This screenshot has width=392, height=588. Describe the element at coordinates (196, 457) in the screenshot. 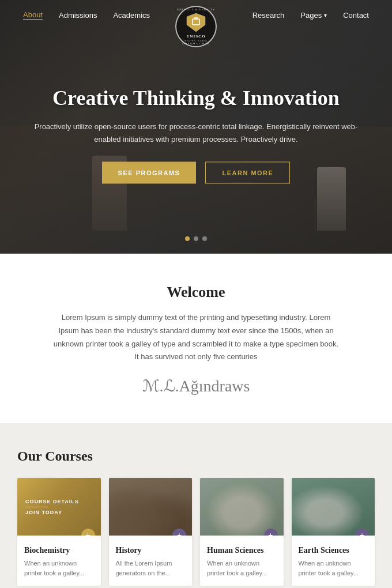

I see `courses-section-title: Our Courses` at that location.